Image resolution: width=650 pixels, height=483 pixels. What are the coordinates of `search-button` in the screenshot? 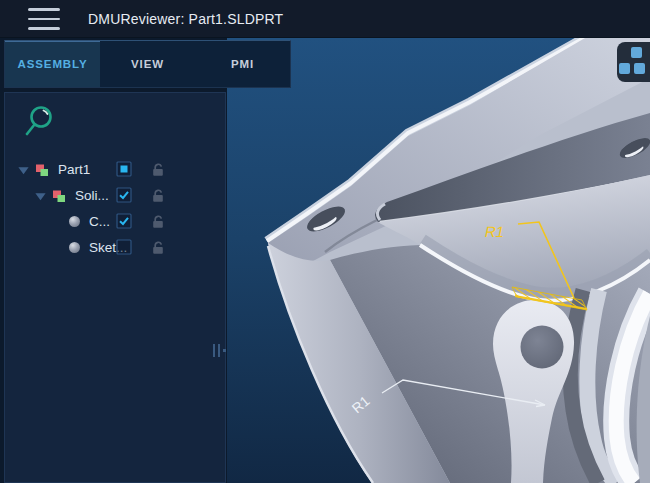 It's located at (39, 124).